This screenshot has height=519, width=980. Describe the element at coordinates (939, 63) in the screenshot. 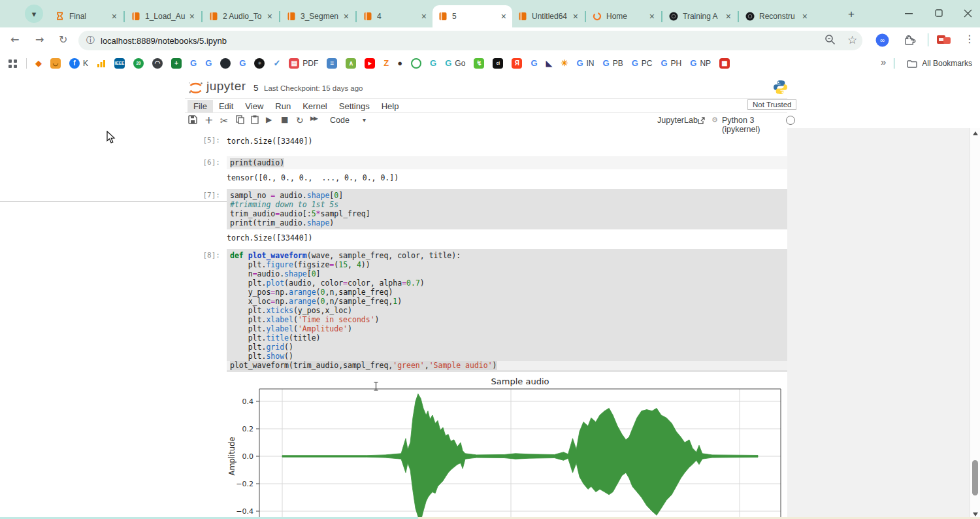

I see `all-bookmarks-button: All Bookmarks` at that location.